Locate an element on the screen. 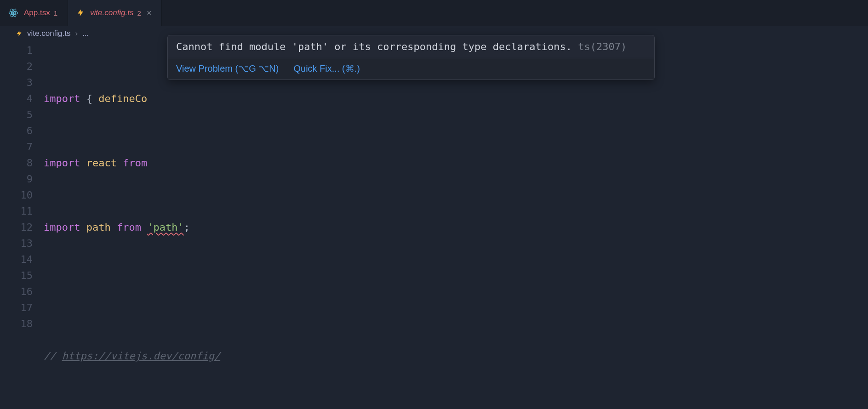  error-span-path: 'path' is located at coordinates (166, 227).